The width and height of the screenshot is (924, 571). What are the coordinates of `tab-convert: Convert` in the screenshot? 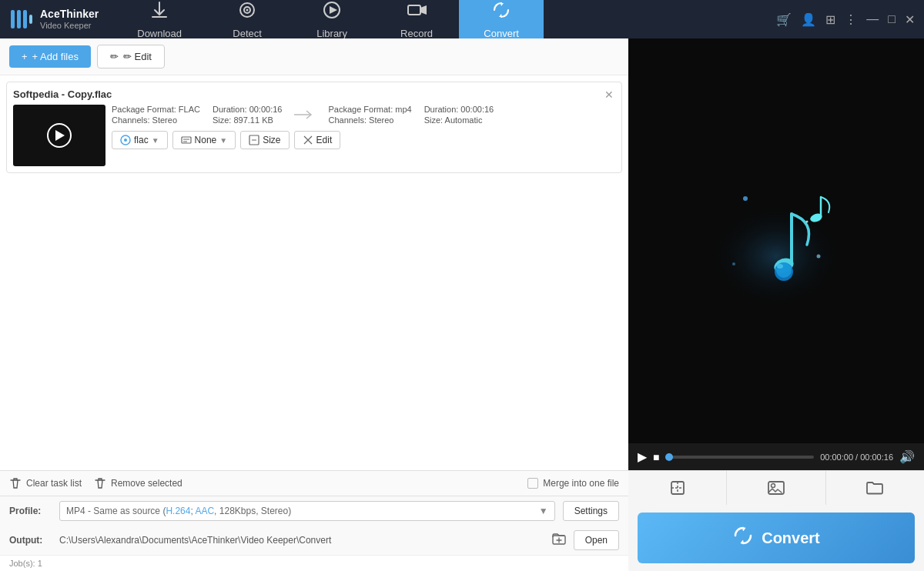 It's located at (501, 20).